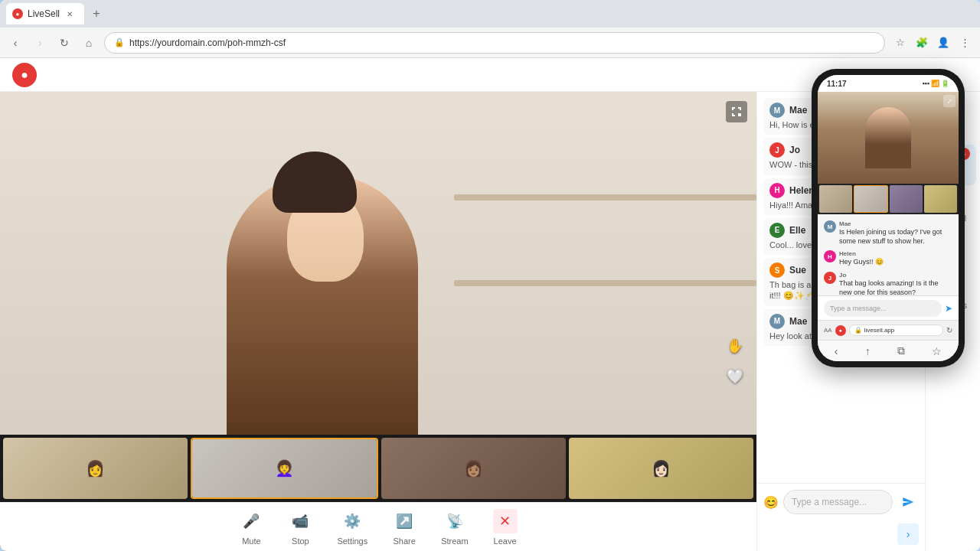 The height and width of the screenshot is (551, 980). What do you see at coordinates (896, 262) in the screenshot?
I see `phone-msg-text: Hey Guys!! 😊` at bounding box center [896, 262].